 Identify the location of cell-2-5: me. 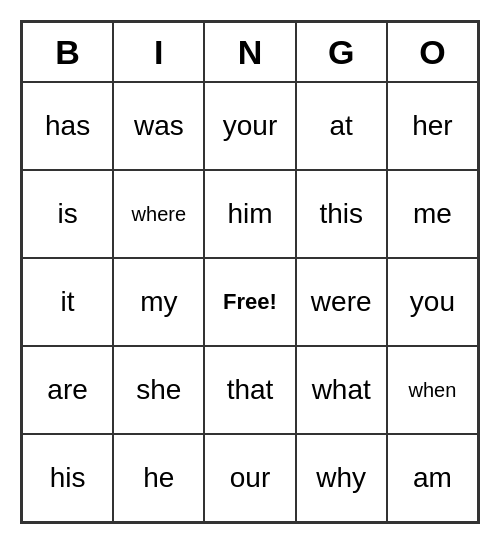
(432, 214).